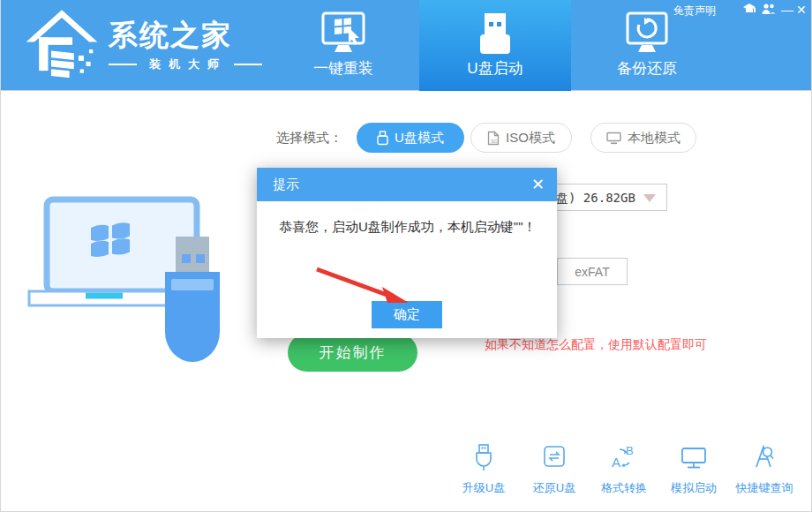 Image resolution: width=812 pixels, height=512 pixels. Describe the element at coordinates (801, 10) in the screenshot. I see `close-button: ✕` at that location.